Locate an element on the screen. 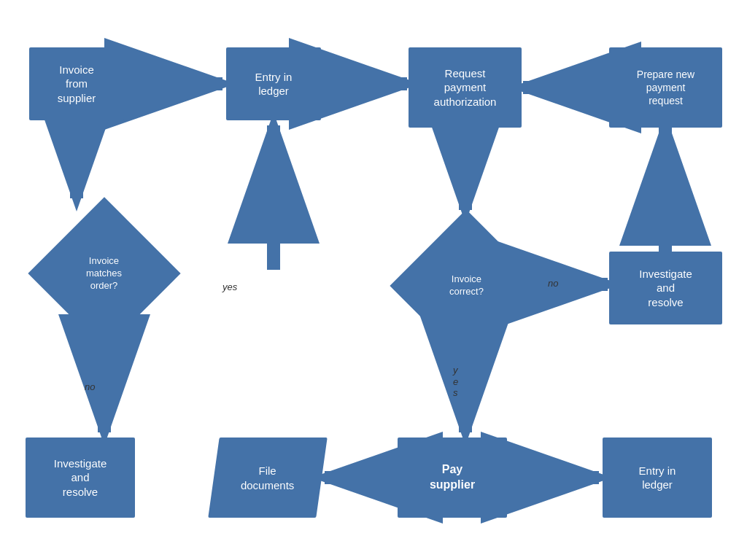  invoice-matches-diamond: Invoice matches order? is located at coordinates (104, 273).